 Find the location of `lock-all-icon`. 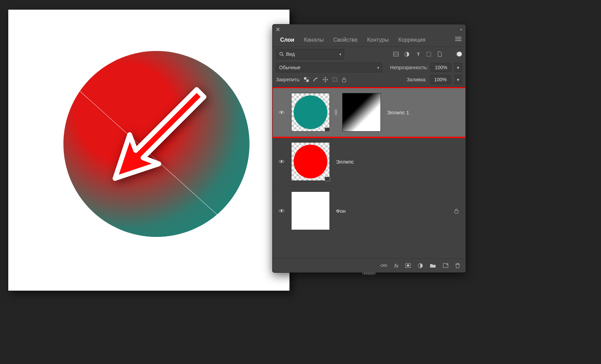

lock-all-icon is located at coordinates (344, 80).